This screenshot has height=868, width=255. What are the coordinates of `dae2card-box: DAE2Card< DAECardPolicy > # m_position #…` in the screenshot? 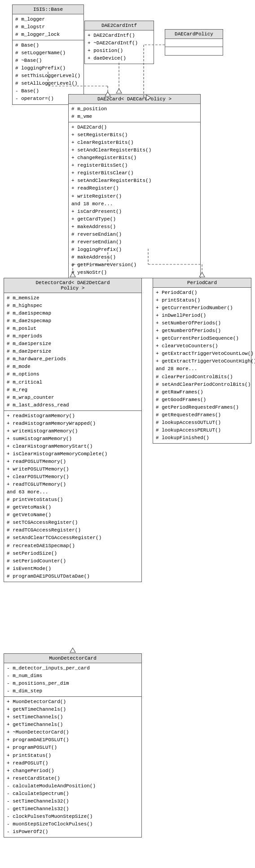 It's located at (135, 186).